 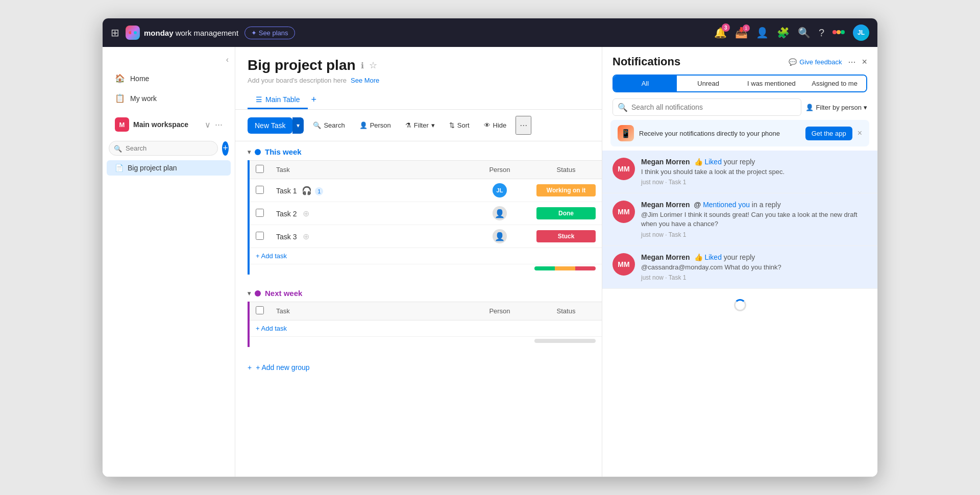 What do you see at coordinates (452, 126) in the screenshot?
I see `sort-toolbar-icon: ⇅` at bounding box center [452, 126].